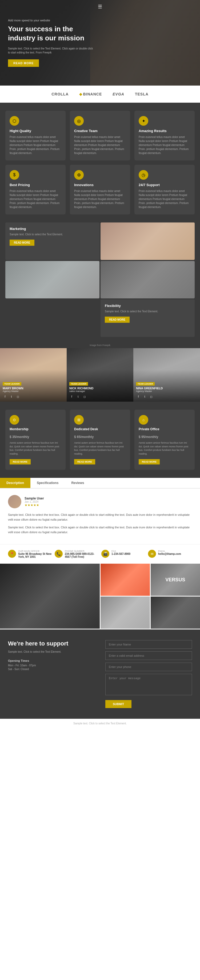 The image size is (200, 980). I want to click on hero-section: Add more speed to your website Your succ…, so click(100, 43).